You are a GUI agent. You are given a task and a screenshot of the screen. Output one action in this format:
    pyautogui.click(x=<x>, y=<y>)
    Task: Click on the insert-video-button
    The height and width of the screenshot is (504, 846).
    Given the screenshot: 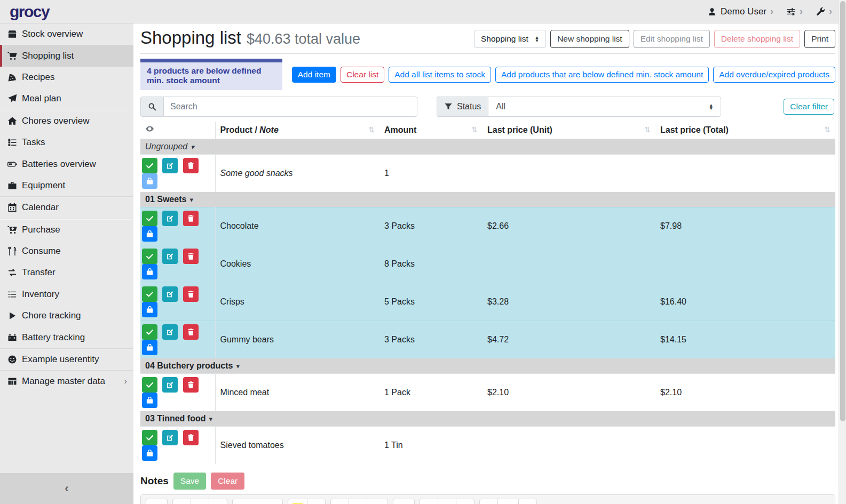 What is the action you would take?
    pyautogui.click(x=465, y=501)
    